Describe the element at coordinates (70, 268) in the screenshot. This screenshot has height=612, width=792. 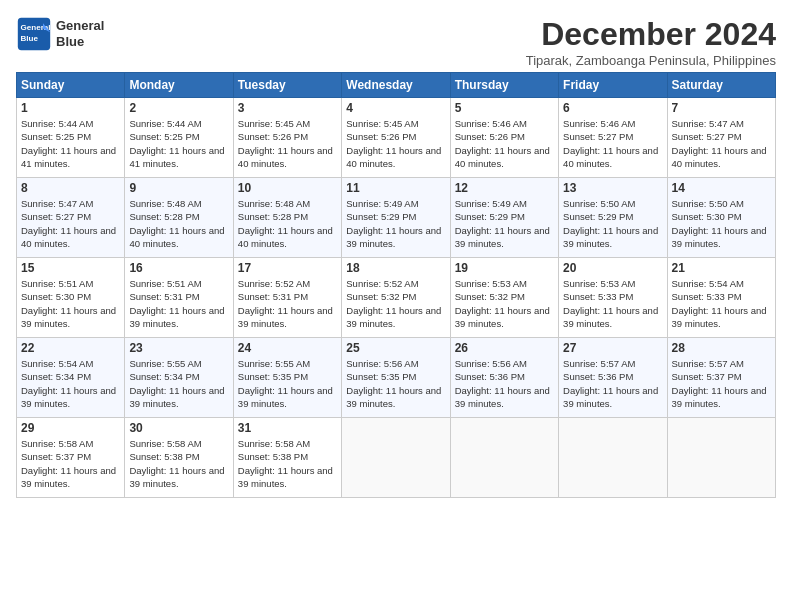
I see `day-number: 15` at that location.